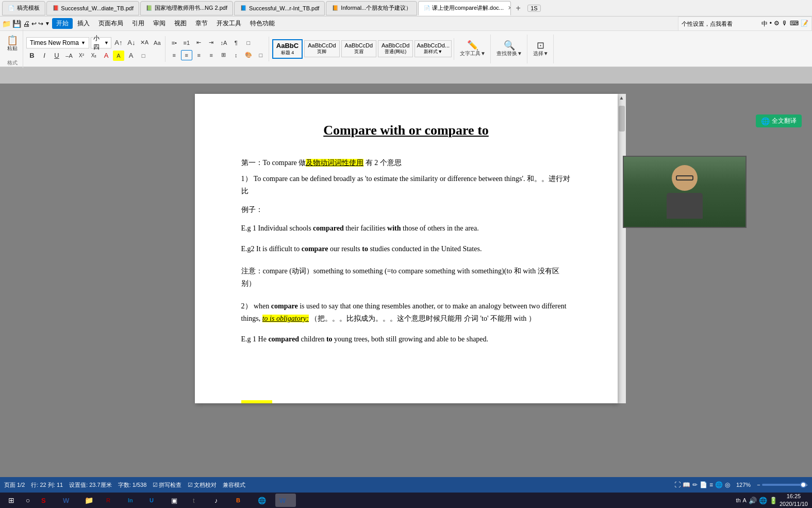 The width and height of the screenshot is (812, 508). Describe the element at coordinates (69, 56) in the screenshot. I see `strikethrough-button: –A` at that location.